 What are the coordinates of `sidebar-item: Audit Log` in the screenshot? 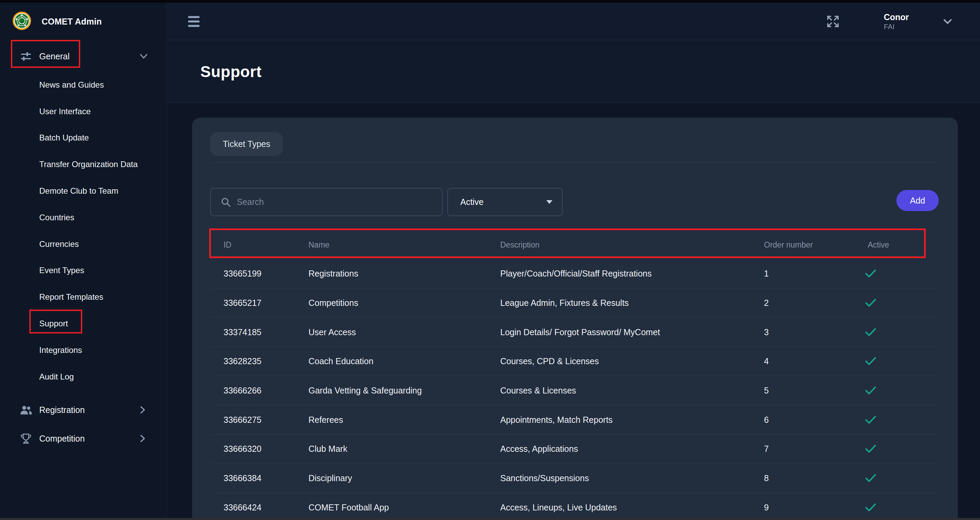 It's located at (84, 377).